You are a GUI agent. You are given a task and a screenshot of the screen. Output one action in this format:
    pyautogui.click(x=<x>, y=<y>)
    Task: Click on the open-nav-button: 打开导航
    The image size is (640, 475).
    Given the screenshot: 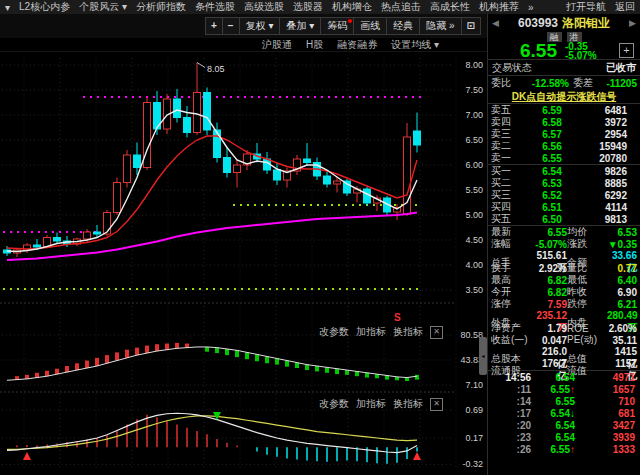 What is the action you would take?
    pyautogui.click(x=586, y=7)
    